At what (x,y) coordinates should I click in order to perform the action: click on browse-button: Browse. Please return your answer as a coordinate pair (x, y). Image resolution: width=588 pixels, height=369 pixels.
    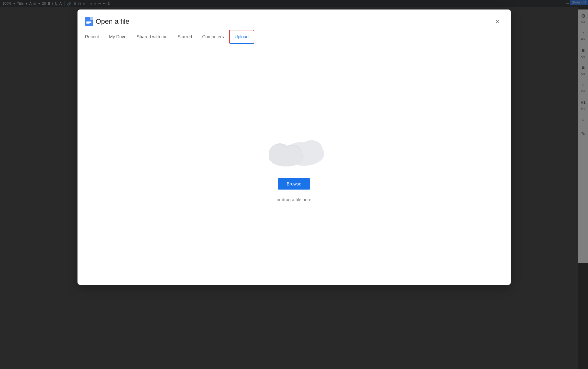
    Looking at the image, I should click on (294, 184).